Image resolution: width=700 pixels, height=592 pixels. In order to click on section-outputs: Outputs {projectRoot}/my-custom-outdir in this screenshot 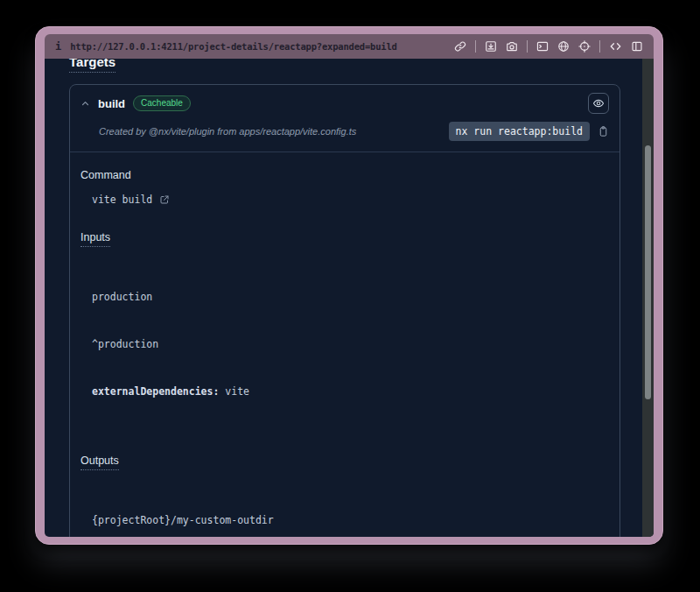, I will do `click(345, 496)`.